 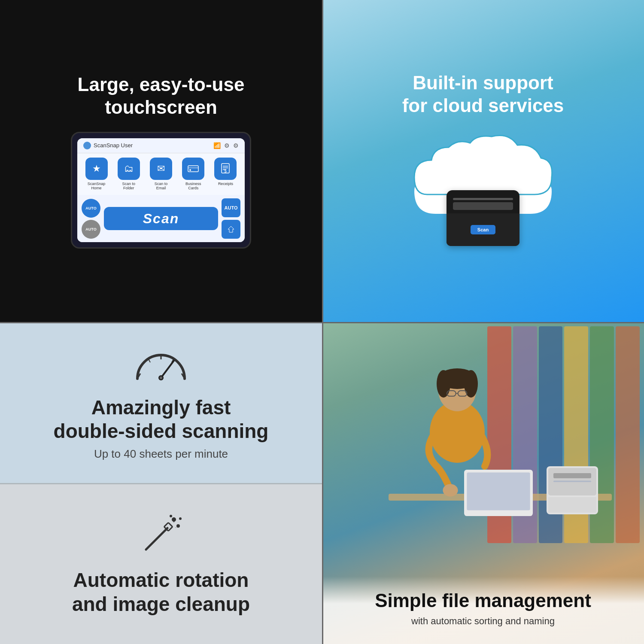 I want to click on receipts-btn: $, so click(x=225, y=169).